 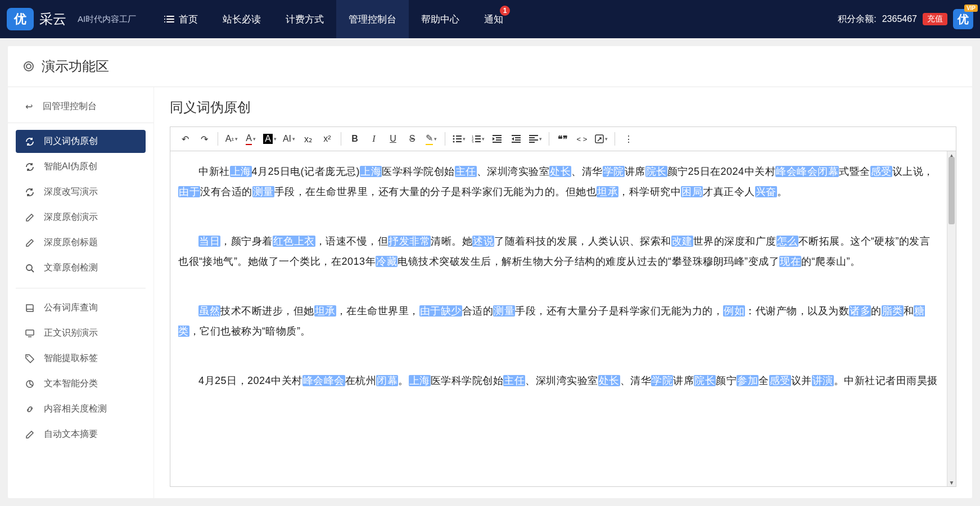 What do you see at coordinates (30, 333) in the screenshot?
I see `screen-icon` at bounding box center [30, 333].